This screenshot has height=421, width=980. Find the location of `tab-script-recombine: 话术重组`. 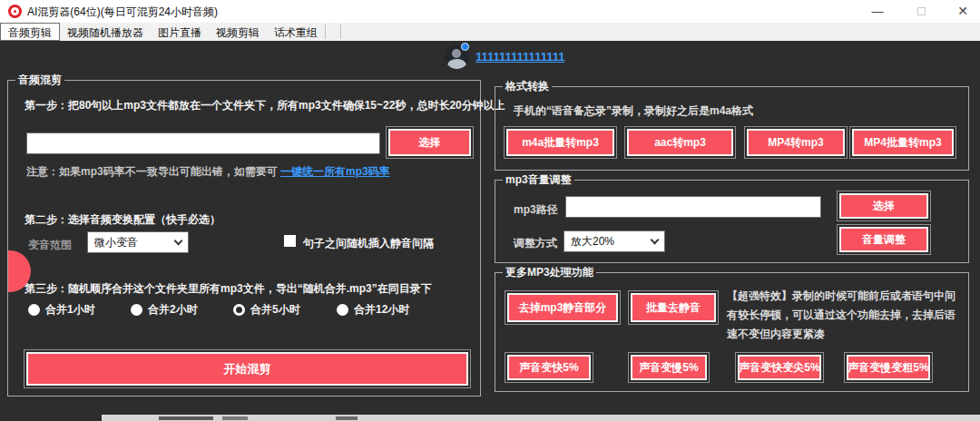

tab-script-recombine: 话术重组 is located at coordinates (296, 32).